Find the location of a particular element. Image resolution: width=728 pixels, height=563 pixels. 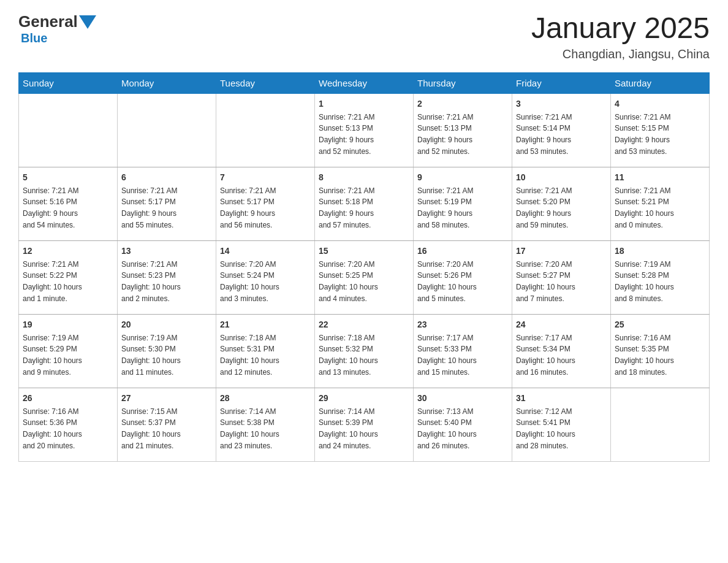

day-info: Sunrise: 7:21 AMSunset: 5:23 PMDaylight:… is located at coordinates (167, 282).